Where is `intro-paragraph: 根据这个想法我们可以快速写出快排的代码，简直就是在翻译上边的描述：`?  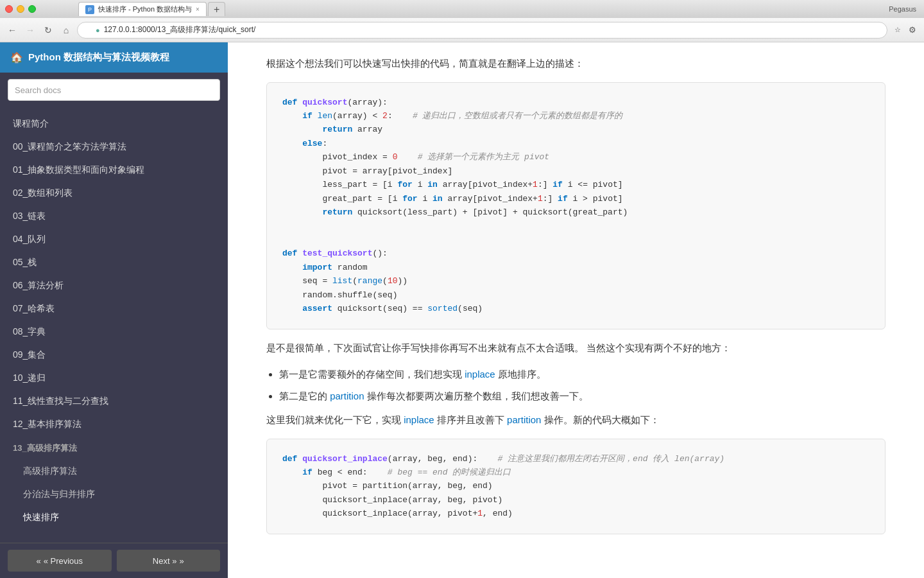 intro-paragraph: 根据这个想法我们可以快速写出快排的代码，简直就是在翻译上边的描述： is located at coordinates (576, 64).